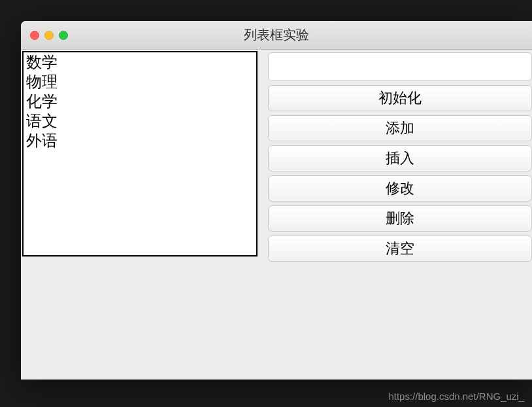 Image resolution: width=532 pixels, height=407 pixels. I want to click on minimize-icon, so click(49, 35).